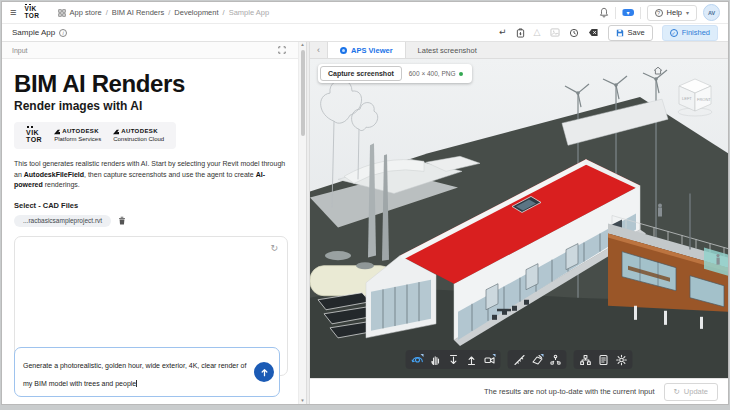  What do you see at coordinates (302, 223) in the screenshot?
I see `left-panel-scrollbar: ▲ ▼` at bounding box center [302, 223].